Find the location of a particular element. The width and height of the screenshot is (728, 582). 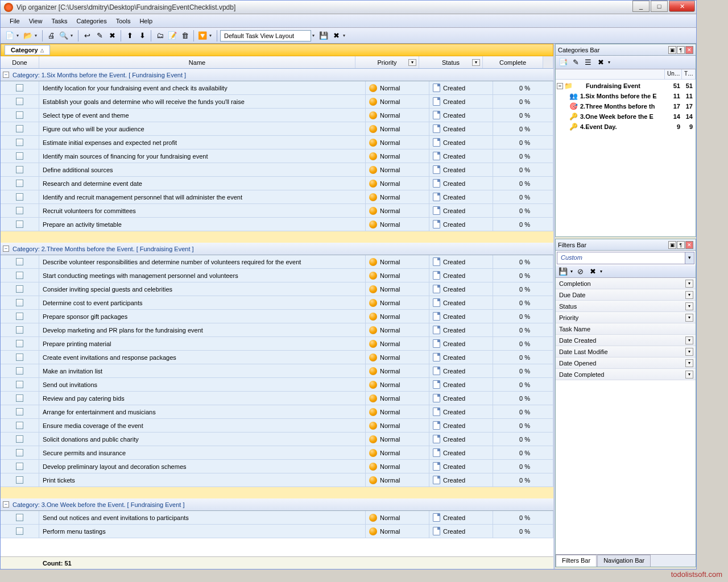

task-row: Ensure media coverage of the eventNormal… is located at coordinates (277, 426).